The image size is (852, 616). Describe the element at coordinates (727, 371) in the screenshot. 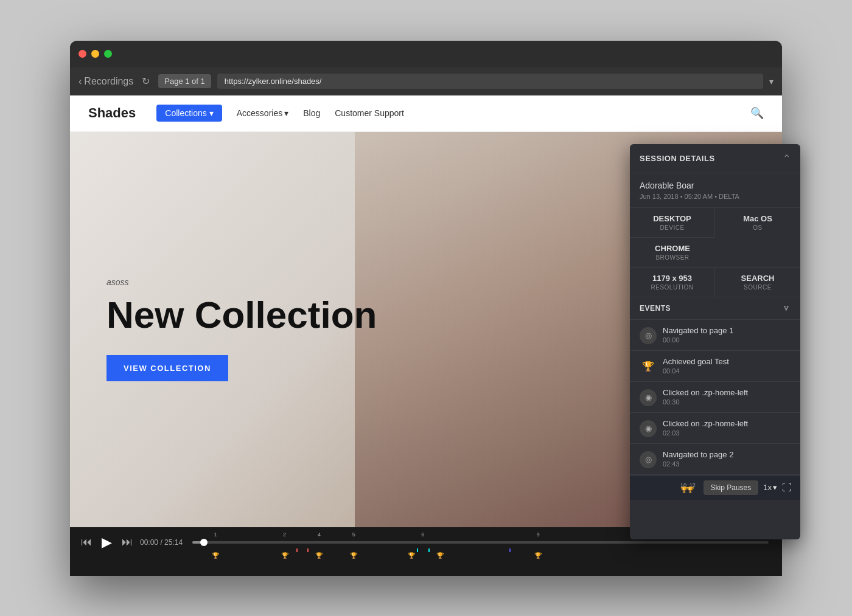

I see `event-time-goal: 00:04` at that location.